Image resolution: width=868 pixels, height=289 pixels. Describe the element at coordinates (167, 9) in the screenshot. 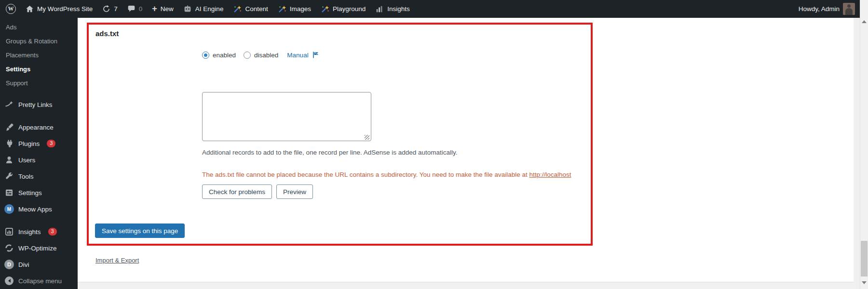

I see `new-label: New` at that location.